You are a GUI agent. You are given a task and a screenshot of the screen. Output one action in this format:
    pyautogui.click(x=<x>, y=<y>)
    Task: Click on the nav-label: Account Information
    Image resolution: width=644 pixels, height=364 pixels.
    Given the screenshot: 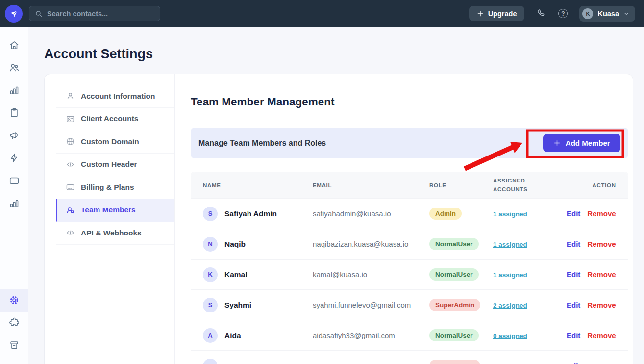 What is the action you would take?
    pyautogui.click(x=118, y=96)
    